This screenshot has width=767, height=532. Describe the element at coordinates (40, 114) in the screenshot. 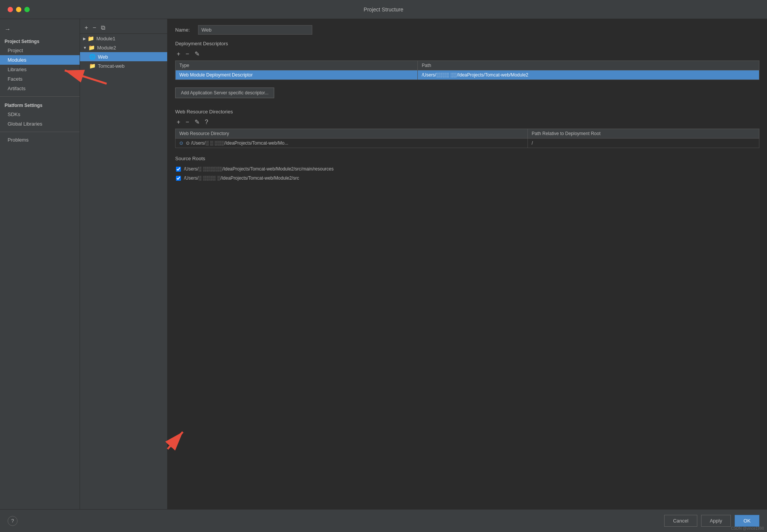

I see `sidebar-item-sdks: SDKs` at that location.